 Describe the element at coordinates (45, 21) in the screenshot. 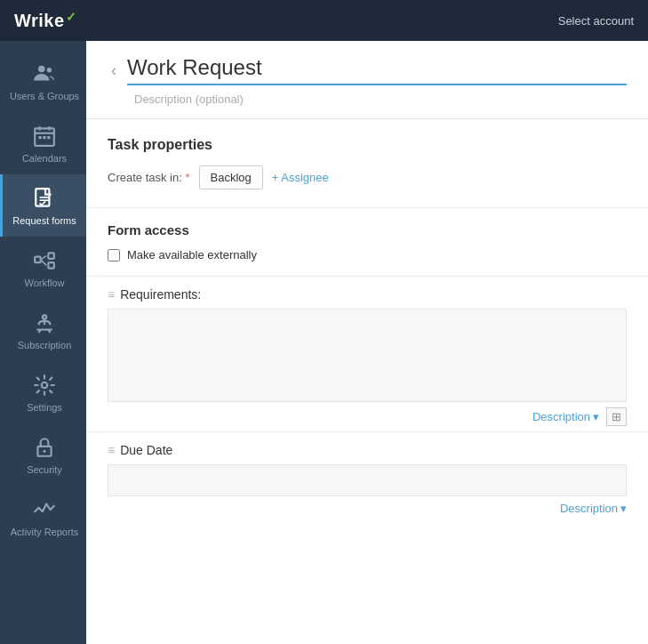

I see `wrike-logo: Wrike✓` at that location.